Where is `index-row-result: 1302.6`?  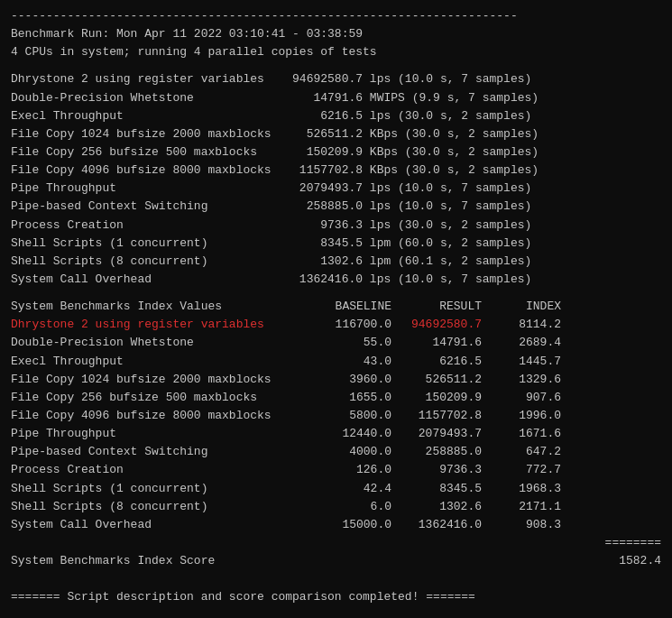 index-row-result: 1302.6 is located at coordinates (444, 507).